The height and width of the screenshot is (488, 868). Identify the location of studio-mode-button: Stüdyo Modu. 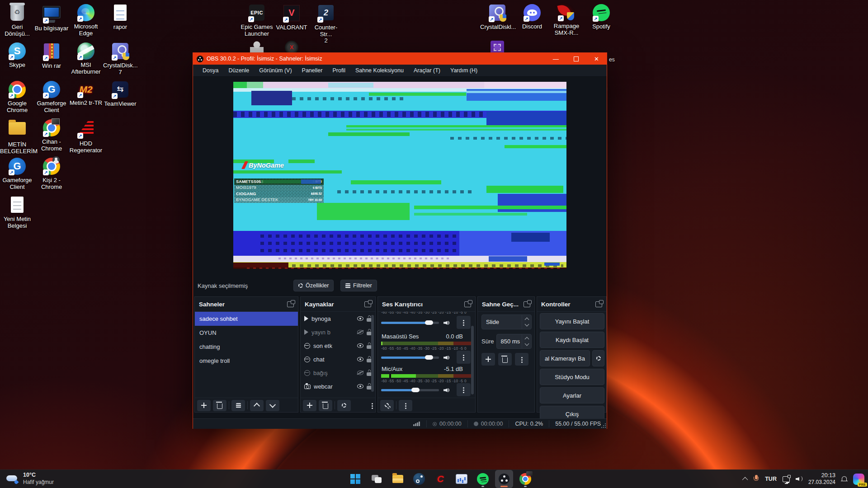
(572, 377).